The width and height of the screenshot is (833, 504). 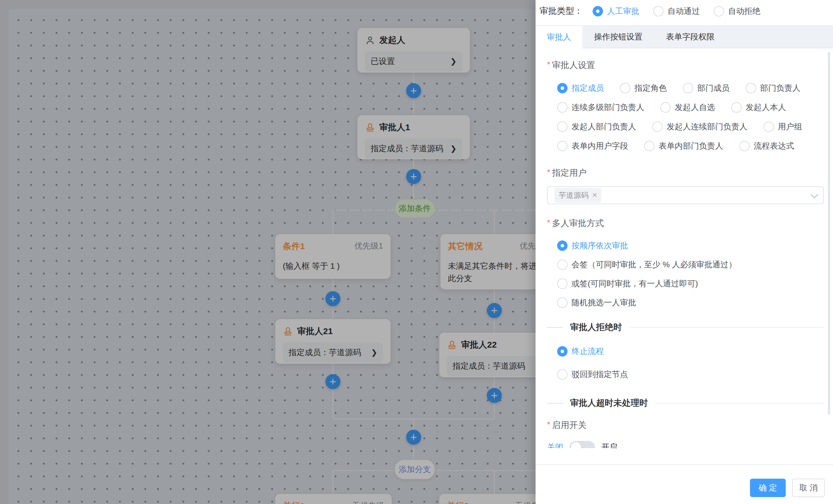 What do you see at coordinates (706, 88) in the screenshot?
I see `radio-dept-member: 部门成员` at bounding box center [706, 88].